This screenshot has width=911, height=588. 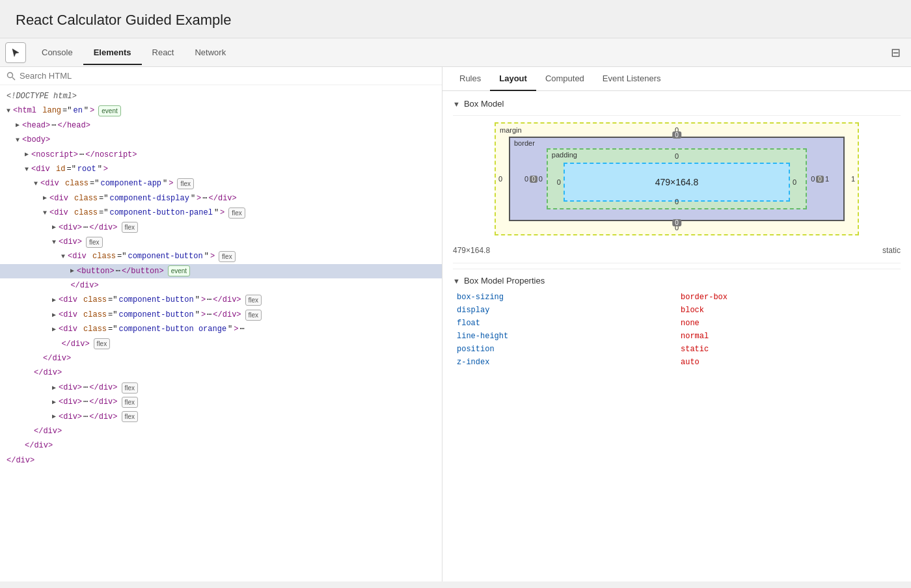 I want to click on inner-right-0: 0, so click(x=813, y=179).